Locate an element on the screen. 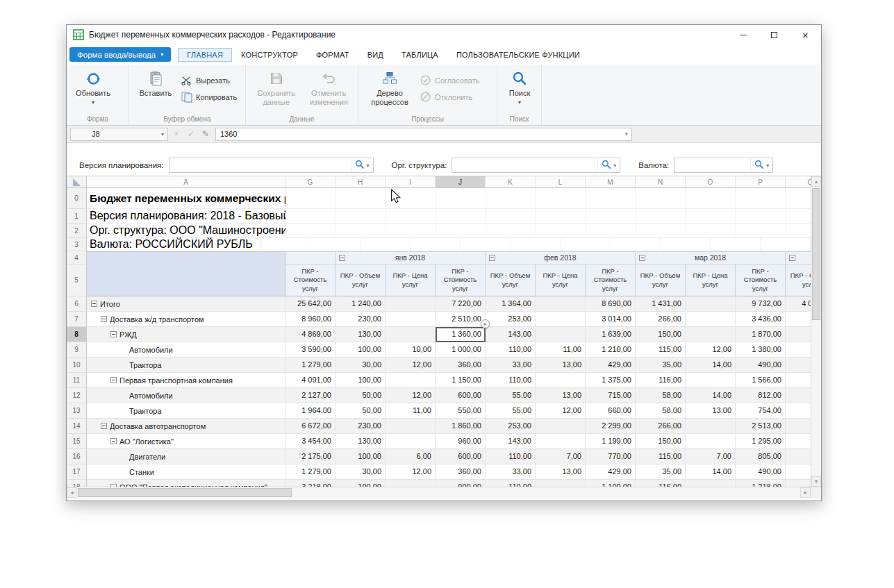  cell-G12: 2 127,00 is located at coordinates (311, 396).